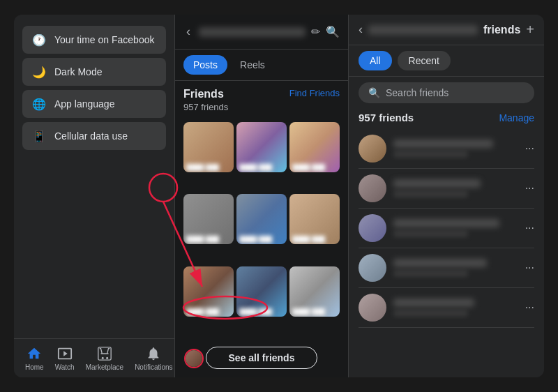 Image resolution: width=558 pixels, height=392 pixels. I want to click on back-button-middle: ‹, so click(188, 32).